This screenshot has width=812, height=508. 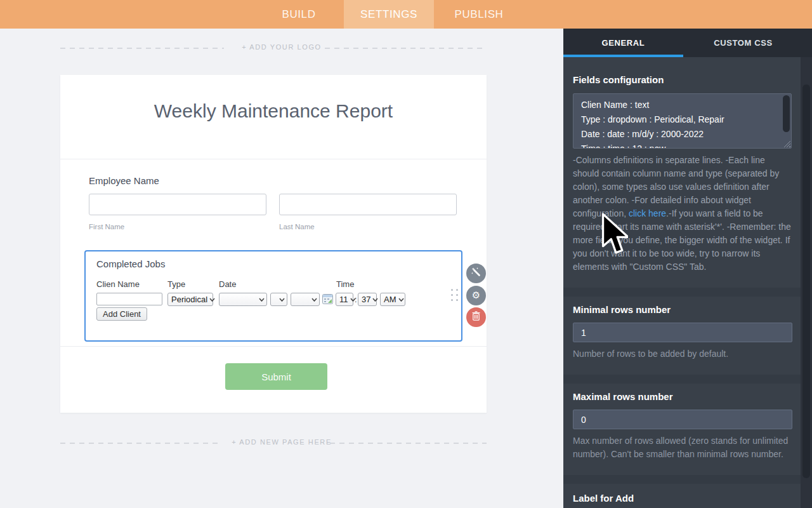 What do you see at coordinates (368, 204) in the screenshot?
I see `last-name-input` at bounding box center [368, 204].